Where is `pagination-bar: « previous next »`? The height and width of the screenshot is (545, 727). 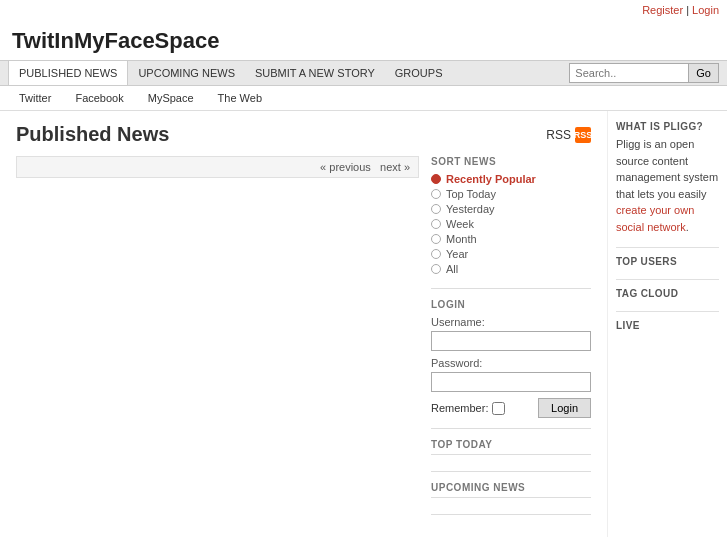
pagination-bar: « previous next » is located at coordinates (218, 167).